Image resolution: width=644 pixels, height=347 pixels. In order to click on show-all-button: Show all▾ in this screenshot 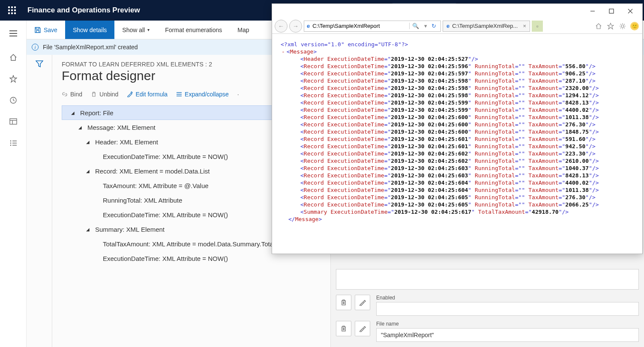, I will do `click(136, 30)`.